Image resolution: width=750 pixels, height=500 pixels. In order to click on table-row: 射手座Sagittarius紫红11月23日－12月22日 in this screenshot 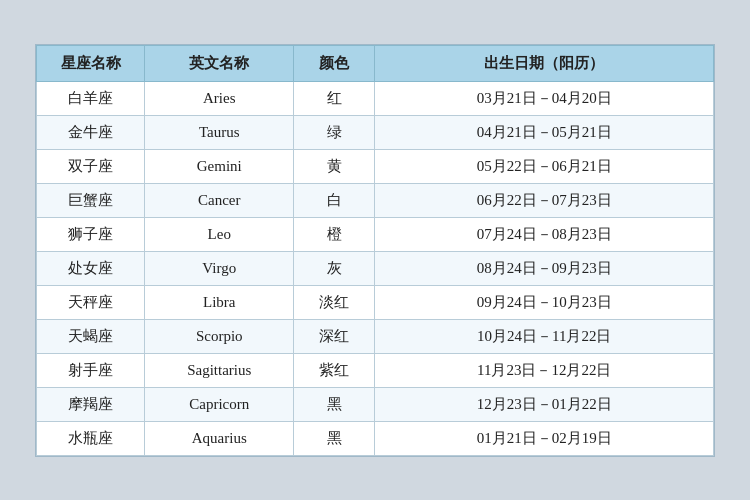, I will do `click(376, 370)`.